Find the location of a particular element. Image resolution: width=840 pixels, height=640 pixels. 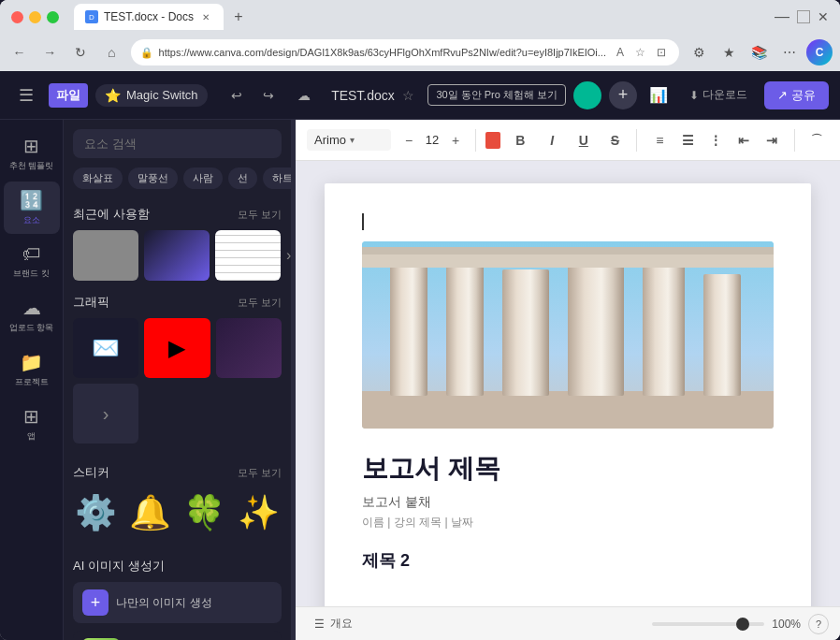

window-restore-icon is located at coordinates (804, 17).